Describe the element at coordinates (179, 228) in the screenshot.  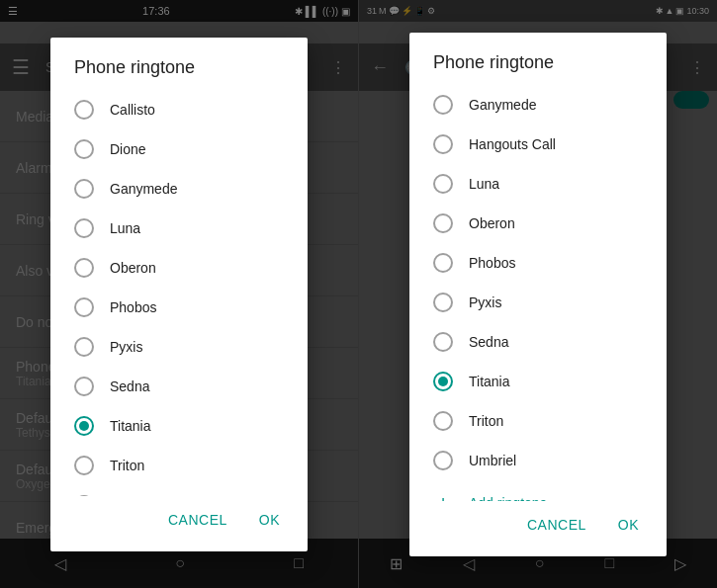
I see `left-dialog-item: Luna` at that location.